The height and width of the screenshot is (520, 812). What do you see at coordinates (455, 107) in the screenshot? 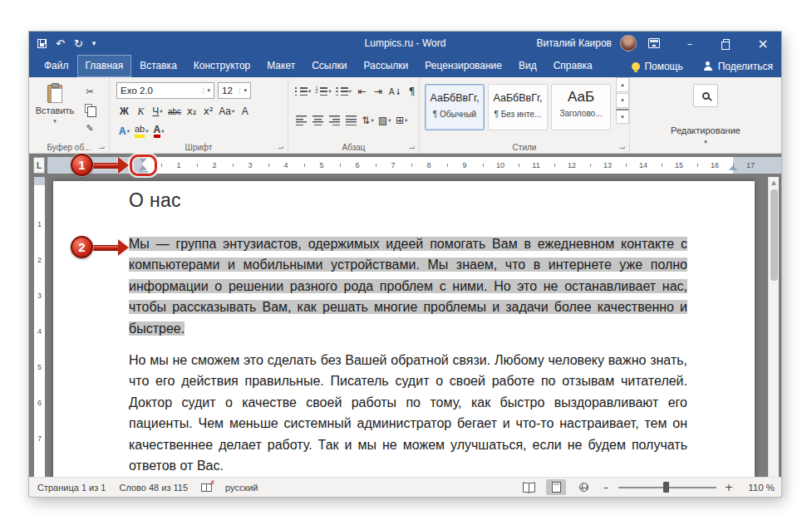
I see `style-card-1: АаБбВвГг,¶ Обычный` at bounding box center [455, 107].